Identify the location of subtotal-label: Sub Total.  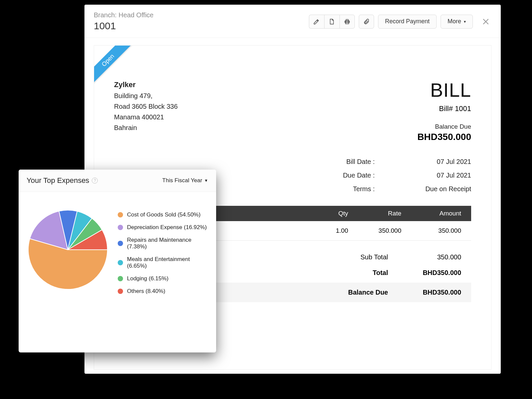
(338, 257).